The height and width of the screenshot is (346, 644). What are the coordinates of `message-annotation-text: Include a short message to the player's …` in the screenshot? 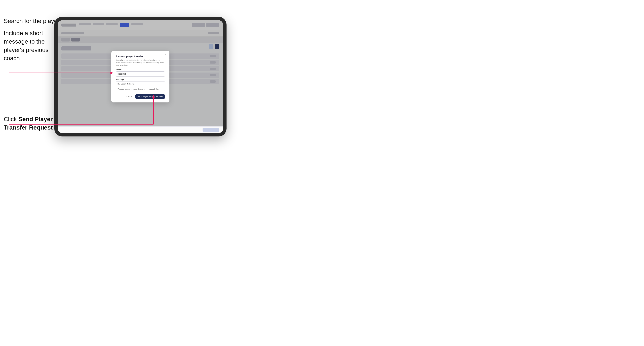 It's located at (26, 45).